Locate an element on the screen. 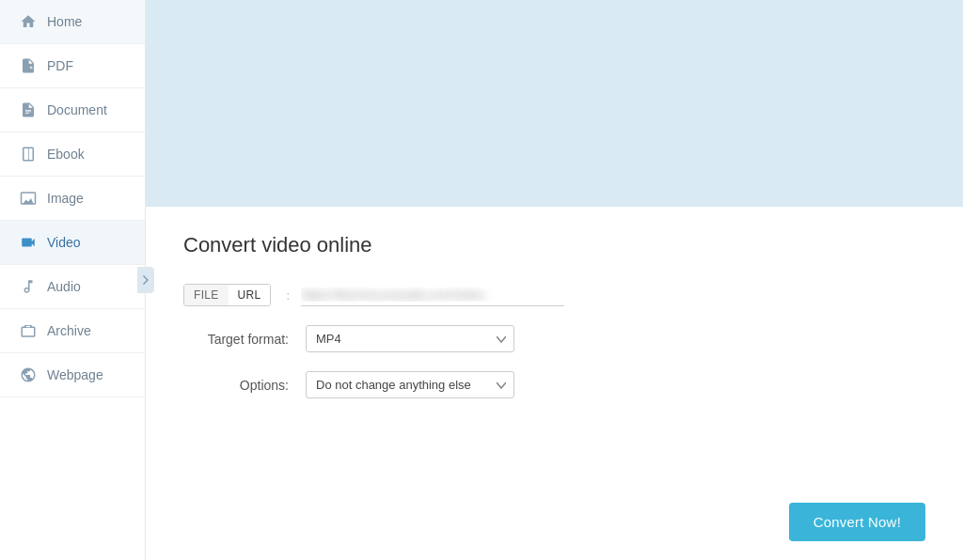 The height and width of the screenshot is (560, 963). sidebar-label-archive: Archive is located at coordinates (70, 331).